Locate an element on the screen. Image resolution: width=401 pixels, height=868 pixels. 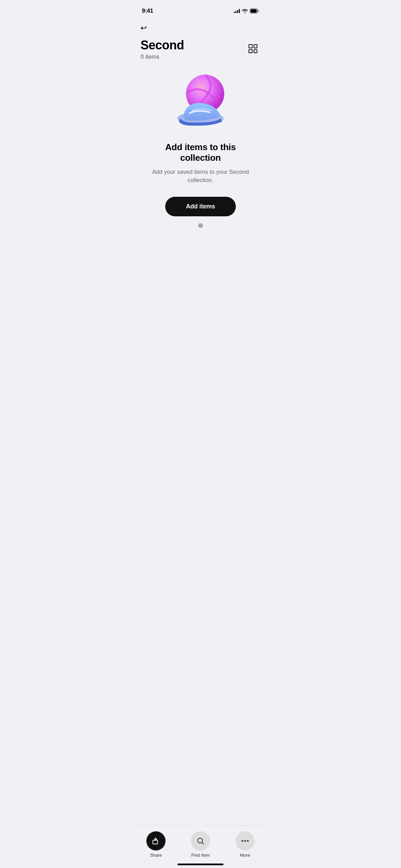
empty-state-description: Add your saved items to your Second coll… is located at coordinates (200, 176).